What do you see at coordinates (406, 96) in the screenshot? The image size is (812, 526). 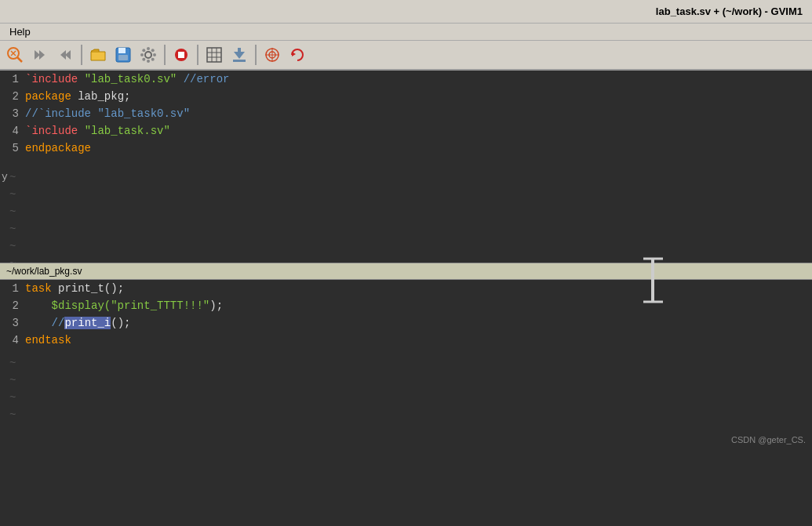 I see `code-line: 2package lab_pkg;` at bounding box center [406, 96].